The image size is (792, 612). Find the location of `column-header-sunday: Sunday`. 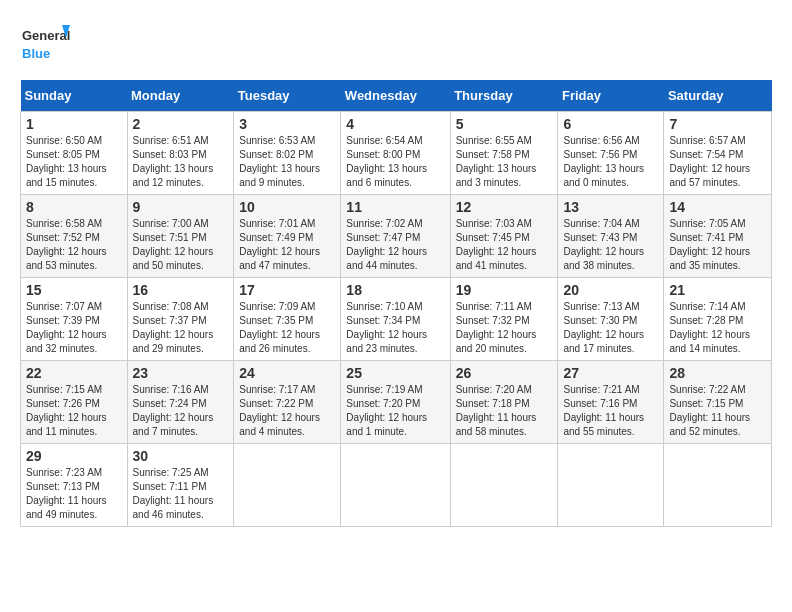

column-header-sunday: Sunday is located at coordinates (74, 96).